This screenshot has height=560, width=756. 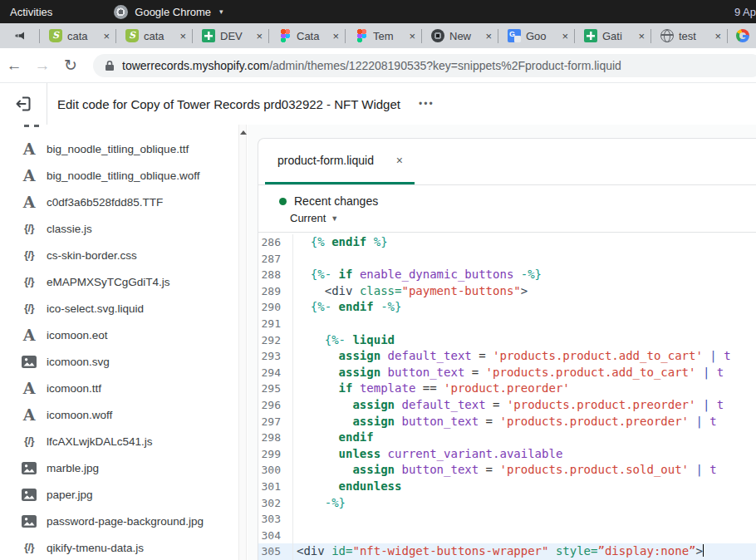 I want to click on activities-button: Activities, so click(x=32, y=12).